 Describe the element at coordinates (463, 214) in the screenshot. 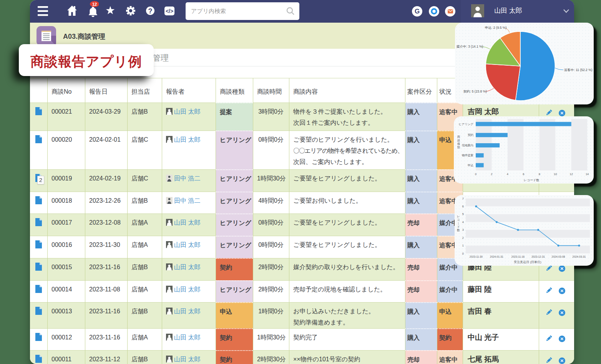

I see `svg-text: 5` at that location.